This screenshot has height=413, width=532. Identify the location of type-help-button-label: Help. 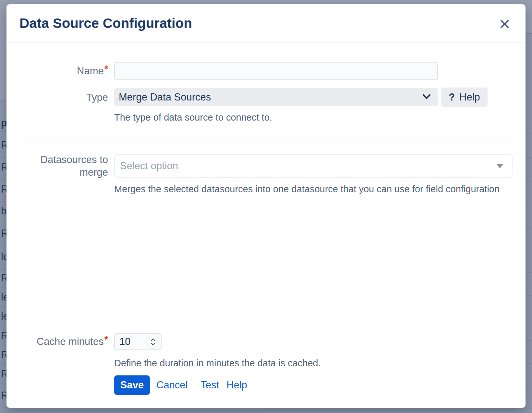
(470, 97).